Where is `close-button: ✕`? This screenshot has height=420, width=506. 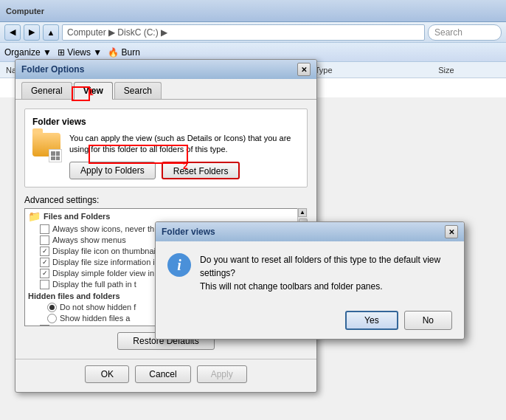
close-button: ✕ is located at coordinates (304, 69).